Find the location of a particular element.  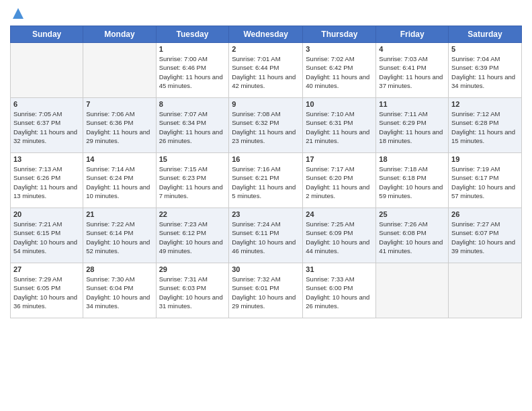

calendar-cell: 21Sunrise: 7:22 AMSunset: 6:14 PMDayligh… is located at coordinates (120, 236).